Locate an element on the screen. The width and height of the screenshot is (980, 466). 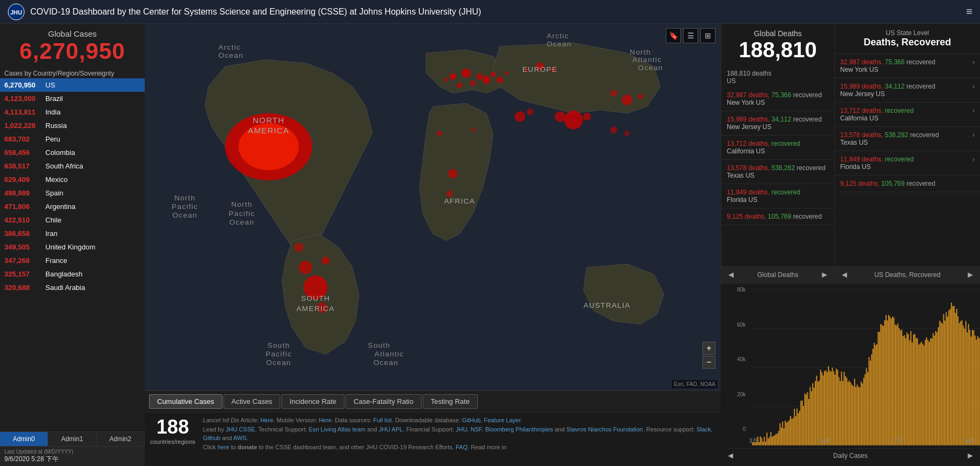
us-header-label: US State Level is located at coordinates (907, 33).